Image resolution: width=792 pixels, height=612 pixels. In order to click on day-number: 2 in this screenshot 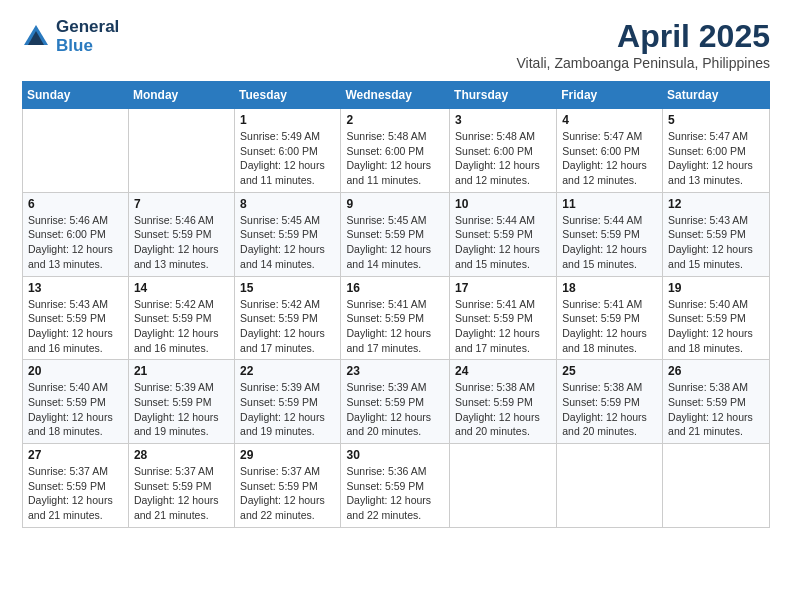, I will do `click(395, 120)`.